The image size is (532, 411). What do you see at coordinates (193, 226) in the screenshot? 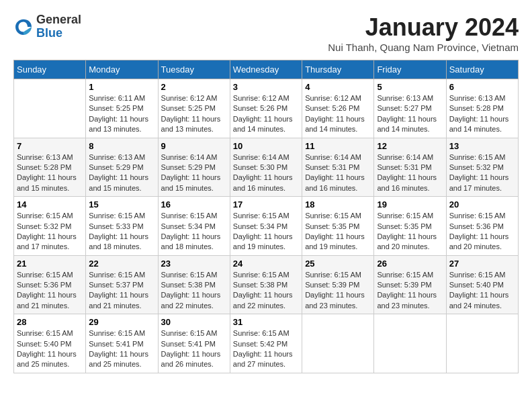
I see `calendar-cell: 16Sunrise: 6:15 AM Sunset: 5:34 PM Dayli…` at bounding box center [193, 226].